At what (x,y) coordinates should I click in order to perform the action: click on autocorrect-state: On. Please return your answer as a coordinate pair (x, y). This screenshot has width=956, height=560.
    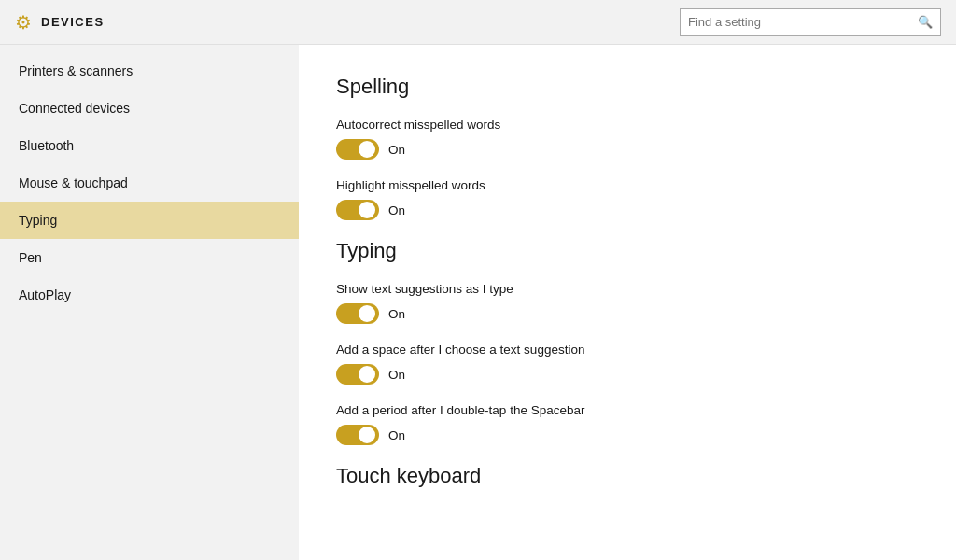
    Looking at the image, I should click on (397, 149).